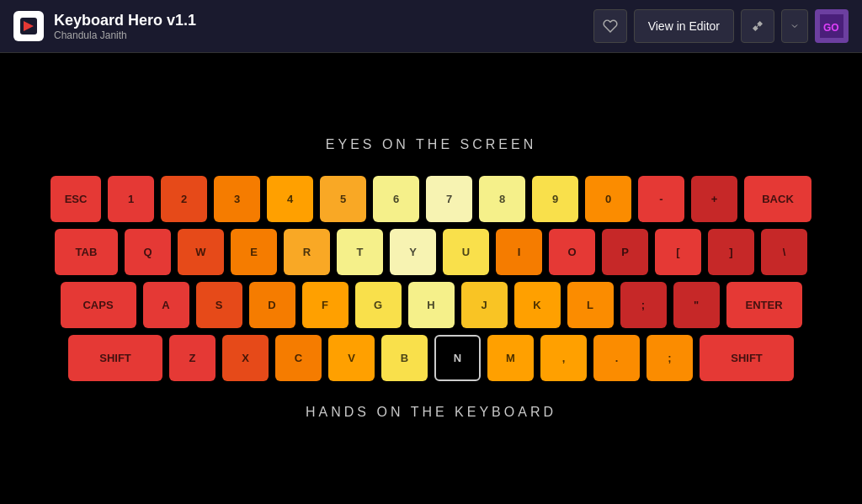 The height and width of the screenshot is (504, 862). I want to click on key-tab: TAB, so click(86, 252).